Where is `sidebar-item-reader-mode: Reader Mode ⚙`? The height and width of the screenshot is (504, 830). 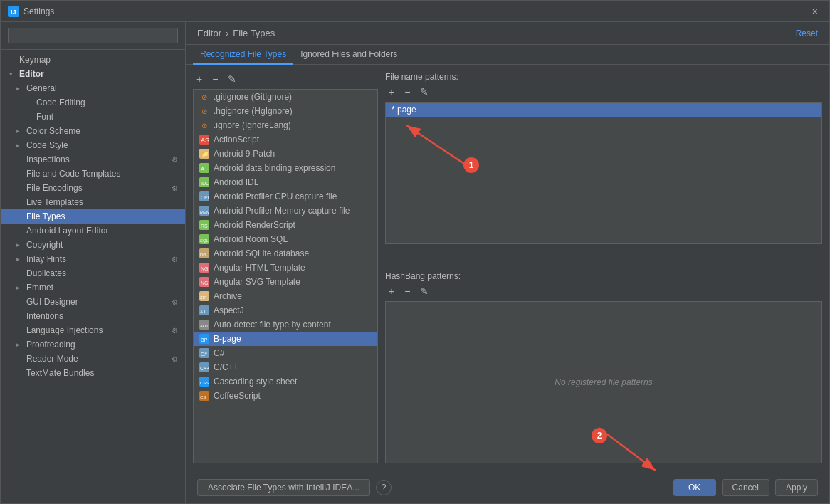 sidebar-item-reader-mode: Reader Mode ⚙ is located at coordinates (93, 359).